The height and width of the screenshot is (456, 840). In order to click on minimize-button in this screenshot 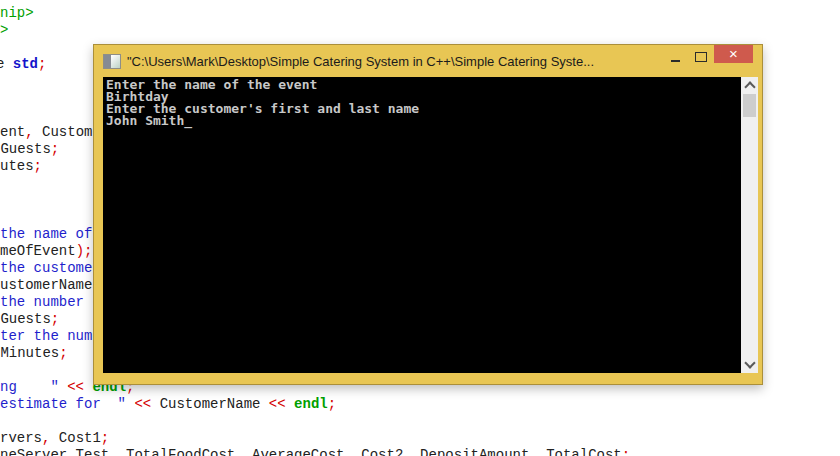, I will do `click(675, 57)`.